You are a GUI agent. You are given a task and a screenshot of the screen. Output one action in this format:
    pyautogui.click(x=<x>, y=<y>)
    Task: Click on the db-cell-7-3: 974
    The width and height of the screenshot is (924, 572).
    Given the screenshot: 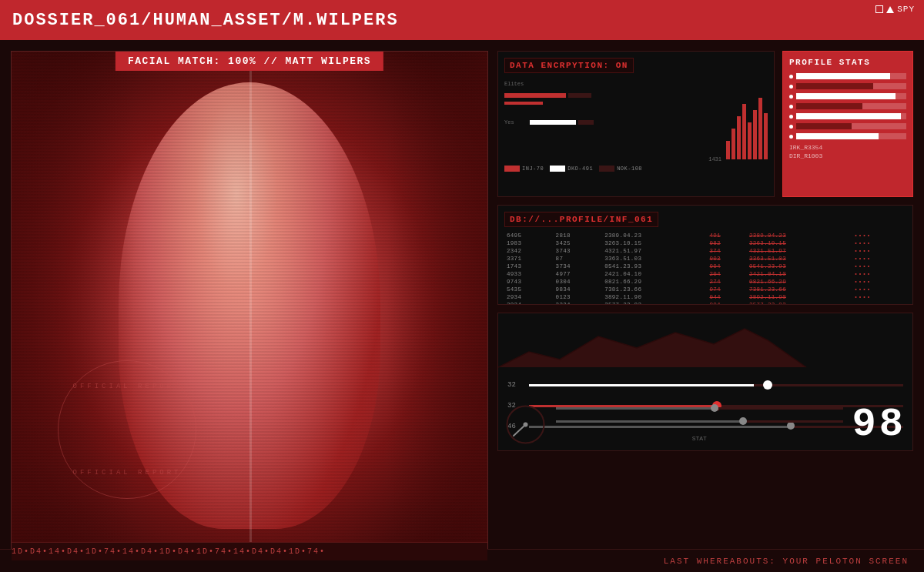 What is the action you would take?
    pyautogui.click(x=727, y=289)
    